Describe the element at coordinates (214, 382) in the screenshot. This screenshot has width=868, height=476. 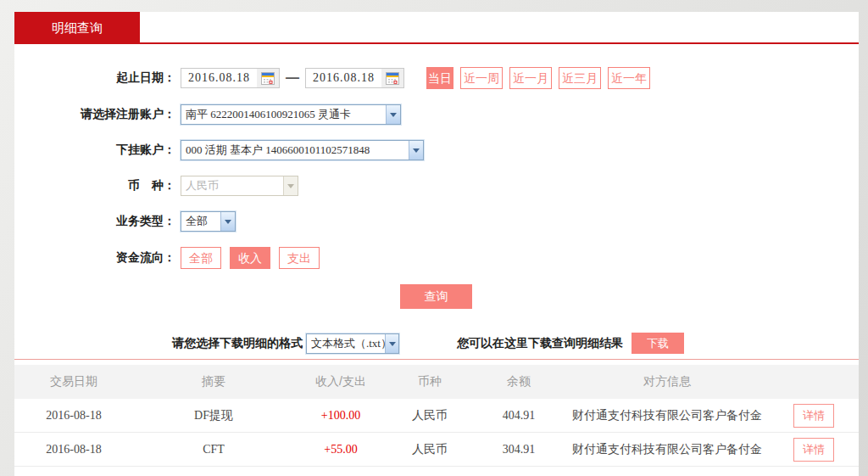
I see `header-summary: 摘要` at that location.